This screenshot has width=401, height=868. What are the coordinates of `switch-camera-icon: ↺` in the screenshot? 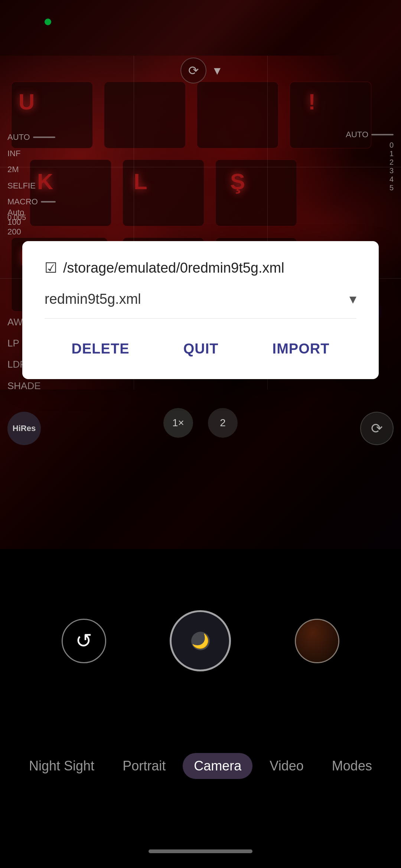 It's located at (84, 641).